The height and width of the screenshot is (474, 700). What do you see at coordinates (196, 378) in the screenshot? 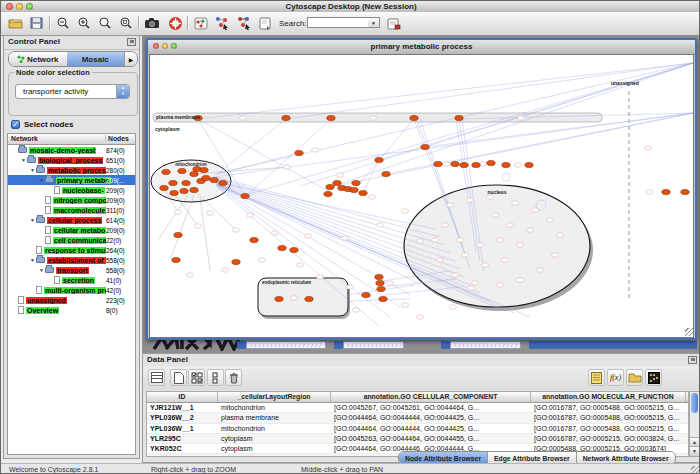
I see `select-attributes-icon` at bounding box center [196, 378].